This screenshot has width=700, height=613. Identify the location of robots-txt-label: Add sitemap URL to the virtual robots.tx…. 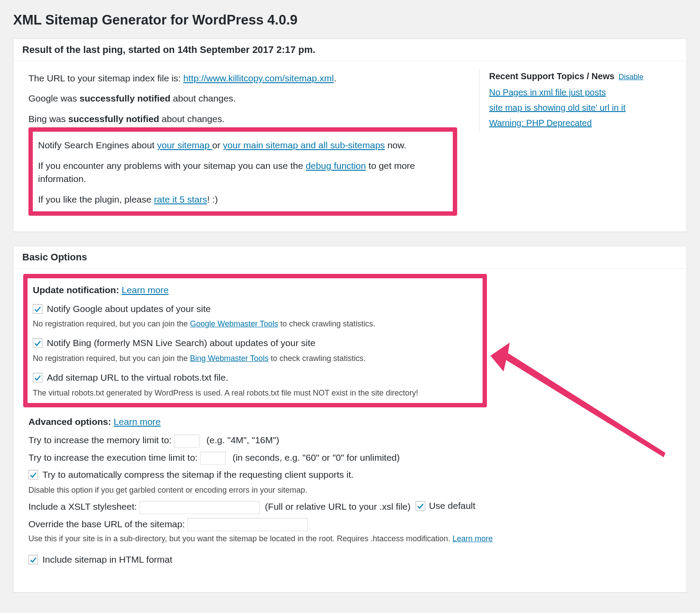
(137, 378).